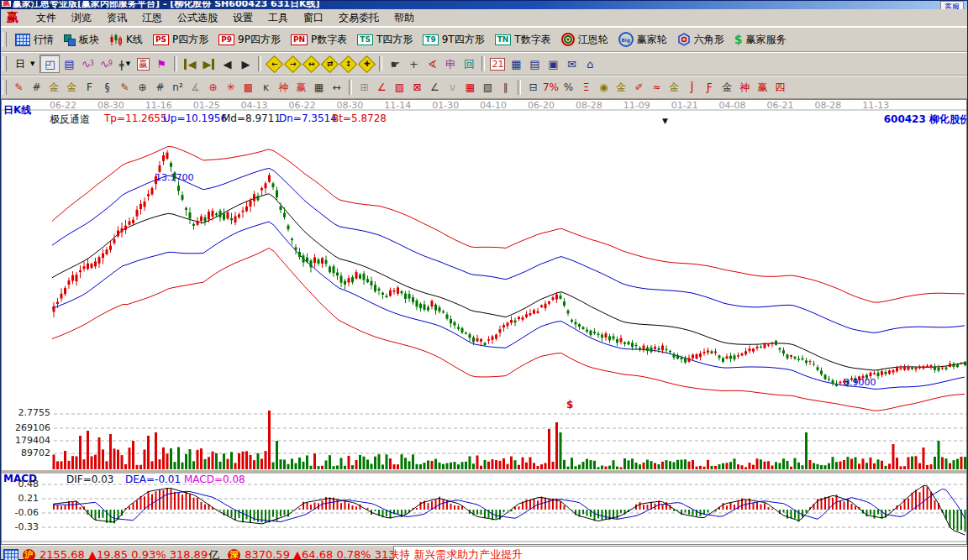 The width and height of the screenshot is (968, 560). I want to click on brush-tool-icon: ✎, so click(18, 87).